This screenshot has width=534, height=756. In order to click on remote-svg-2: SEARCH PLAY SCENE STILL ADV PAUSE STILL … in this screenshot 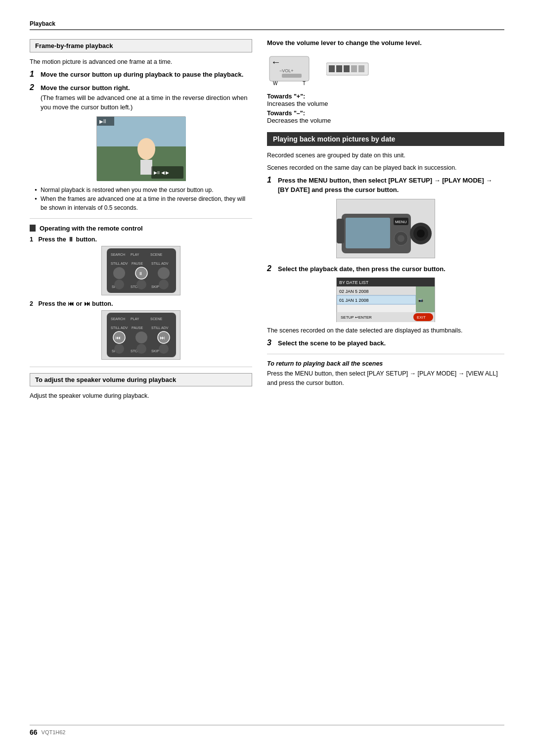, I will do `click(141, 335)`.